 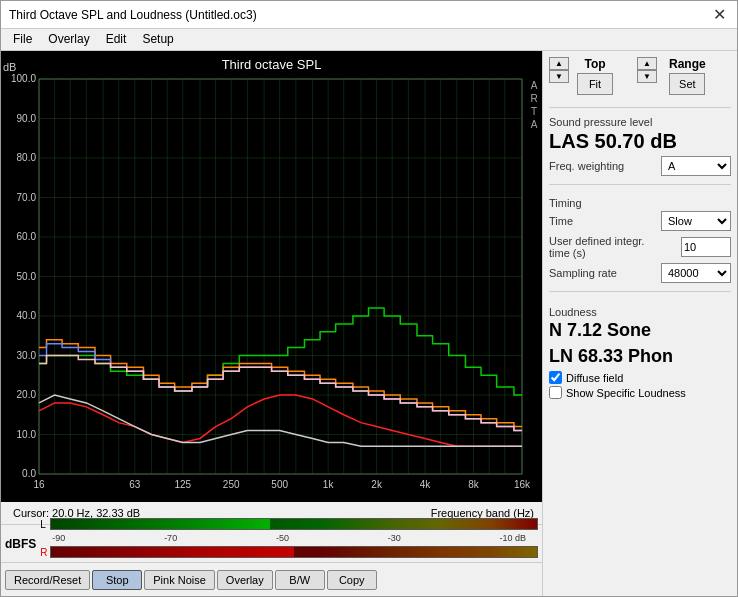 What do you see at coordinates (647, 76) in the screenshot?
I see `range-down-arrow: ▼` at bounding box center [647, 76].